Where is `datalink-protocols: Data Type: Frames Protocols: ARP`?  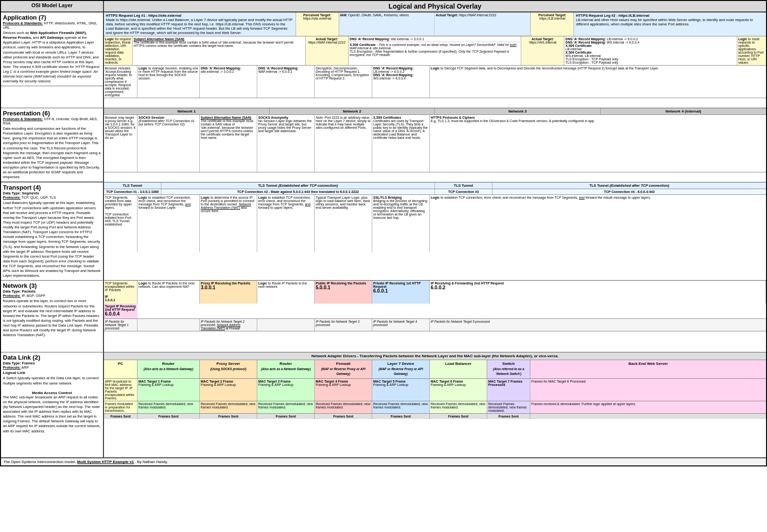 datalink-protocols: Data Type: Frames Protocols: ARP is located at coordinates (52, 365).